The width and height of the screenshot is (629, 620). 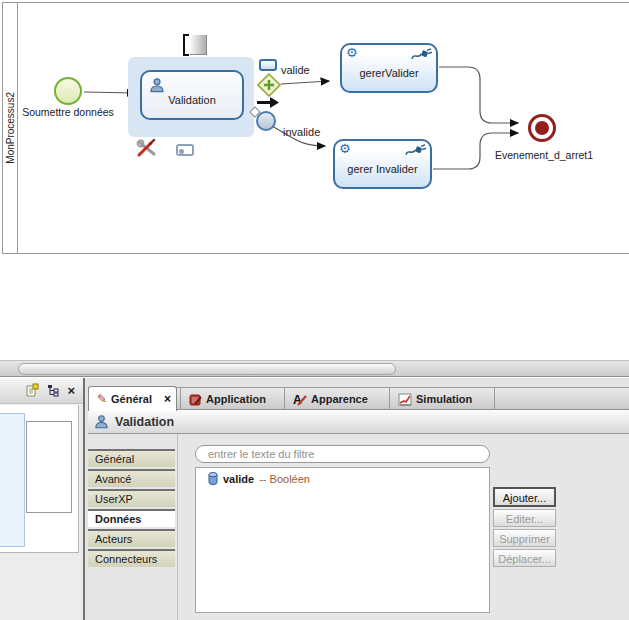 What do you see at coordinates (314, 368) in the screenshot?
I see `horizontal-scrollbar` at bounding box center [314, 368].